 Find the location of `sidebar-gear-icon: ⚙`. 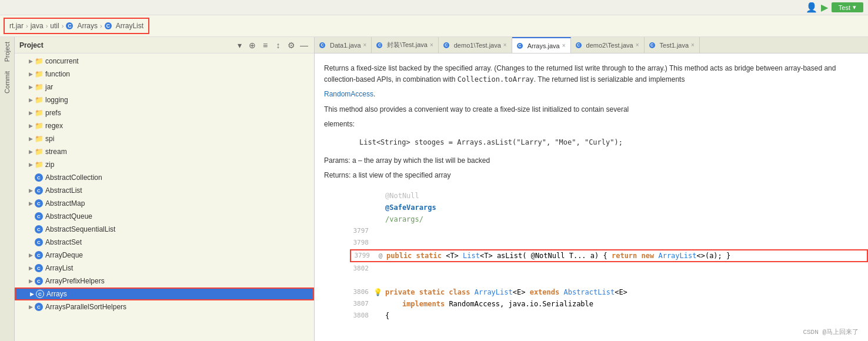

sidebar-gear-icon: ⚙ is located at coordinates (291, 45).